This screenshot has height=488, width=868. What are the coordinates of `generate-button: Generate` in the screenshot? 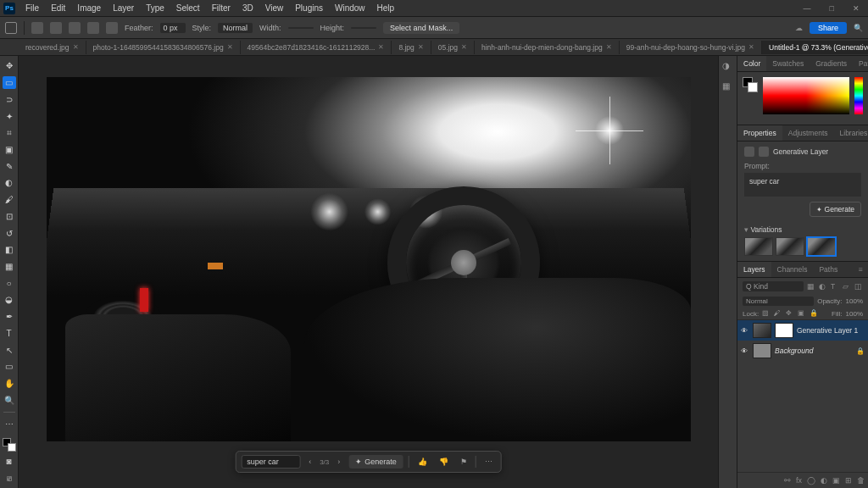 It's located at (836, 209).